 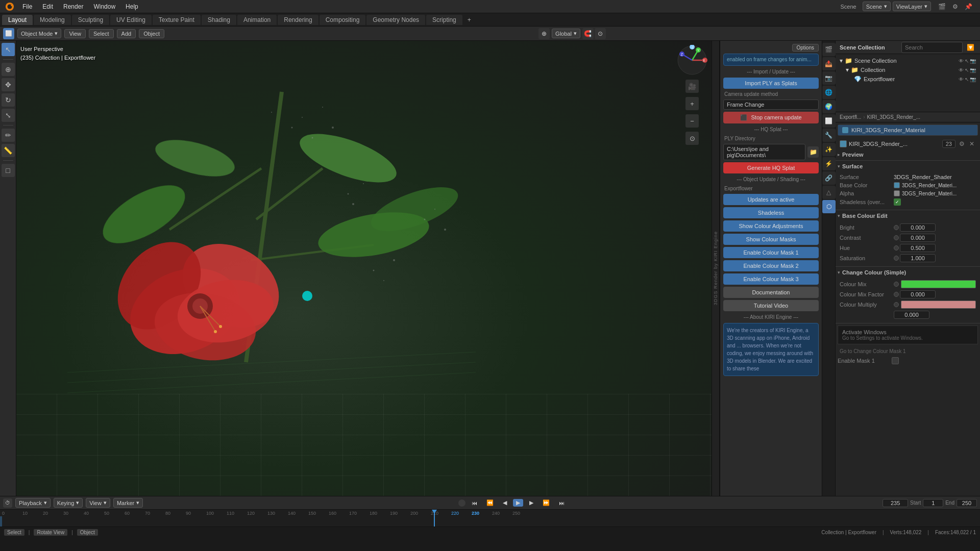 What do you see at coordinates (908, 130) in the screenshot?
I see `material-list-item: KIRI_3DGS_Render_Material` at bounding box center [908, 130].